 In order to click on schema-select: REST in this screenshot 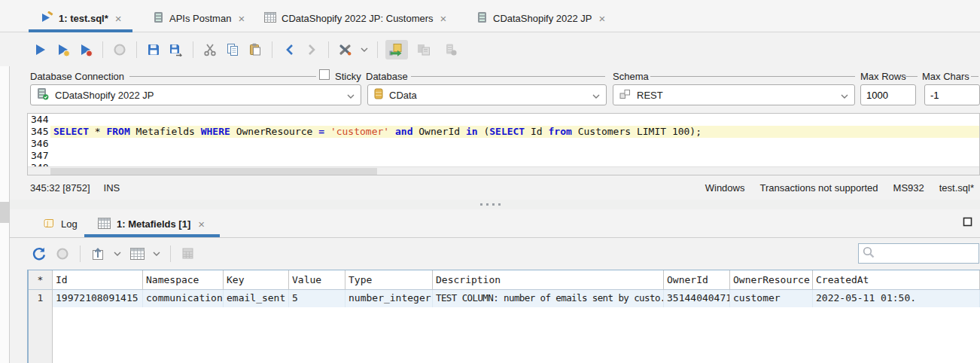, I will do `click(734, 95)`.